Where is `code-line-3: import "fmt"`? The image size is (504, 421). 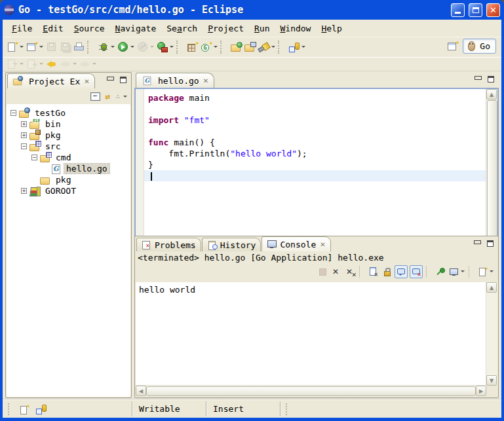
code-line-3: import "fmt" is located at coordinates (315, 120).